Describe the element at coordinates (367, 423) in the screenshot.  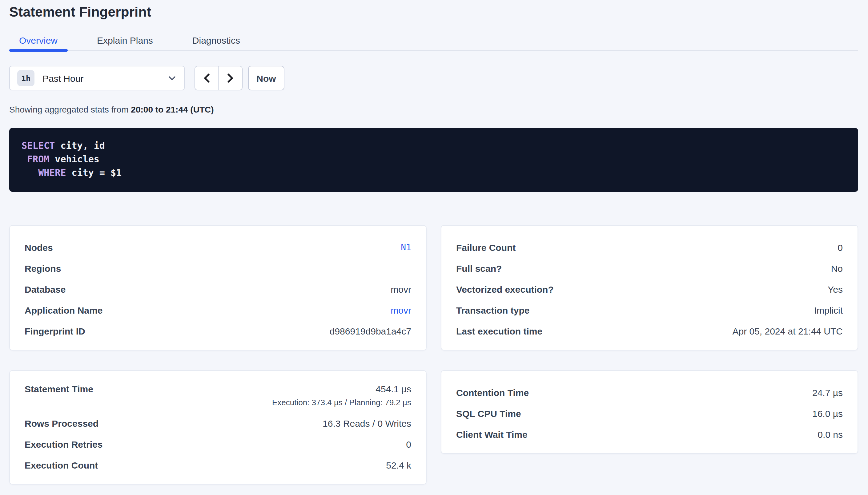
I see `row-value: 16.3 Reads / 0 Writes` at that location.